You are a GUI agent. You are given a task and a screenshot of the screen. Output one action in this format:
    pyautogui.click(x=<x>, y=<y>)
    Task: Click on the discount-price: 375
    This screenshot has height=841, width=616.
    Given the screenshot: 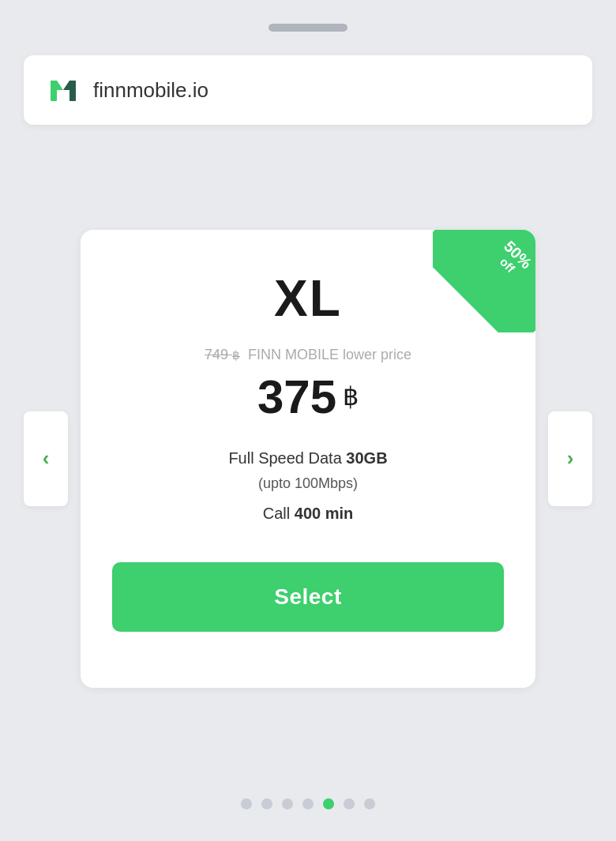 What is the action you would take?
    pyautogui.click(x=297, y=396)
    